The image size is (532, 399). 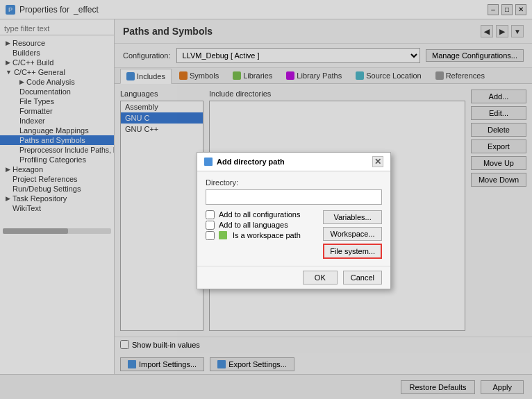 I want to click on workspace-path-checkbox, so click(x=210, y=236).